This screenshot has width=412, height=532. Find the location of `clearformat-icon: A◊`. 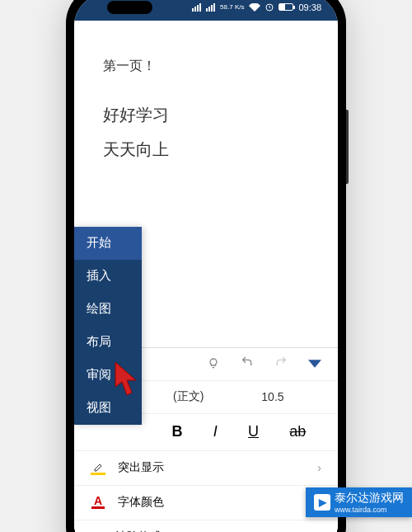

clearformat-icon: A◊ is located at coordinates (97, 531).